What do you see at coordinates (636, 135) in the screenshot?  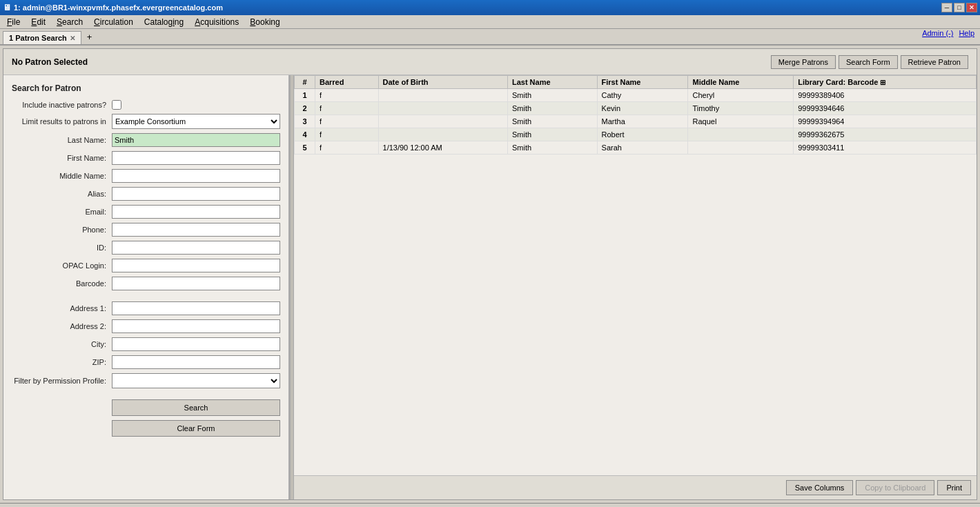 I see `table-row: 4 f Smith Robert 99999362675` at bounding box center [636, 135].